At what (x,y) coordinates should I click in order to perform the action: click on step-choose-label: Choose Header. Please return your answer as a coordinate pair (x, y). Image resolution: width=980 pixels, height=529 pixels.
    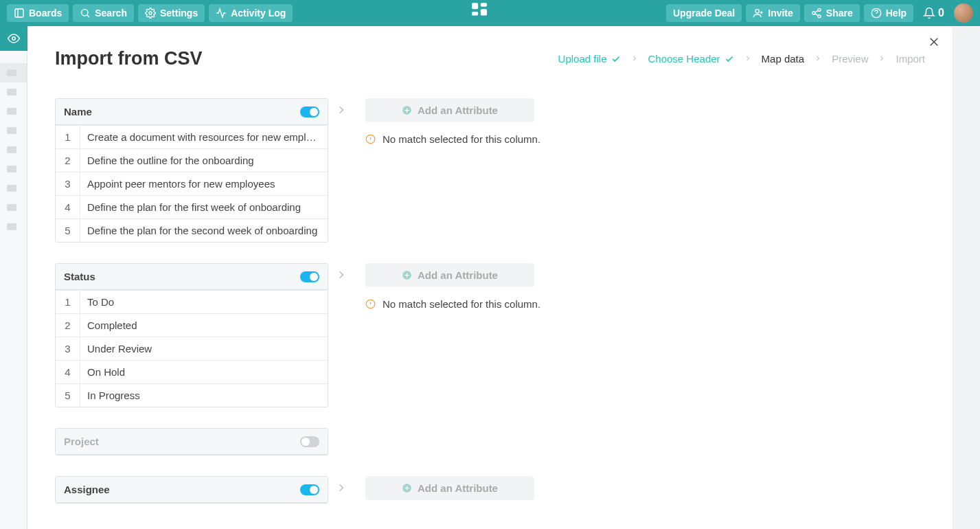
    Looking at the image, I should click on (684, 59).